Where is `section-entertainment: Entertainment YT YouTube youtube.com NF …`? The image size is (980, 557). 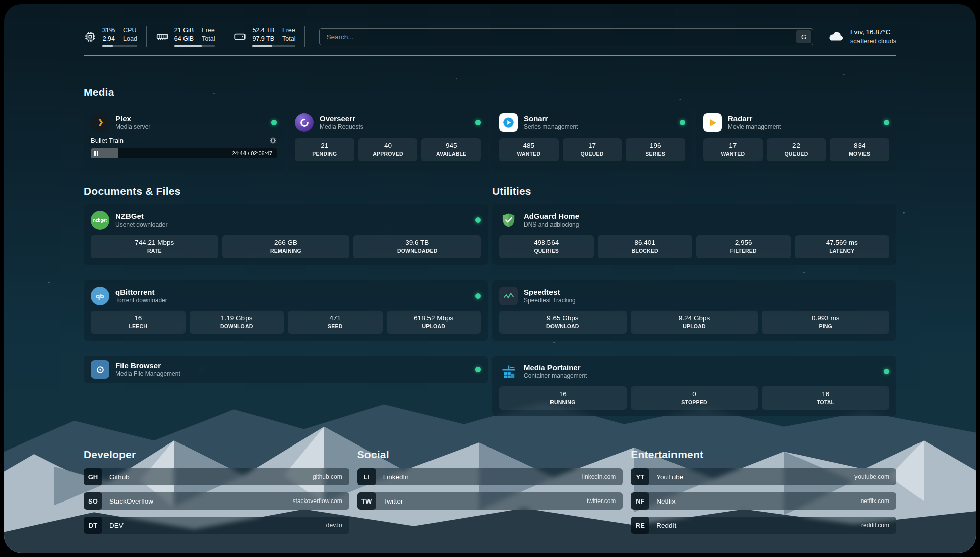
section-entertainment: Entertainment YT YouTube youtube.com NF … is located at coordinates (763, 491).